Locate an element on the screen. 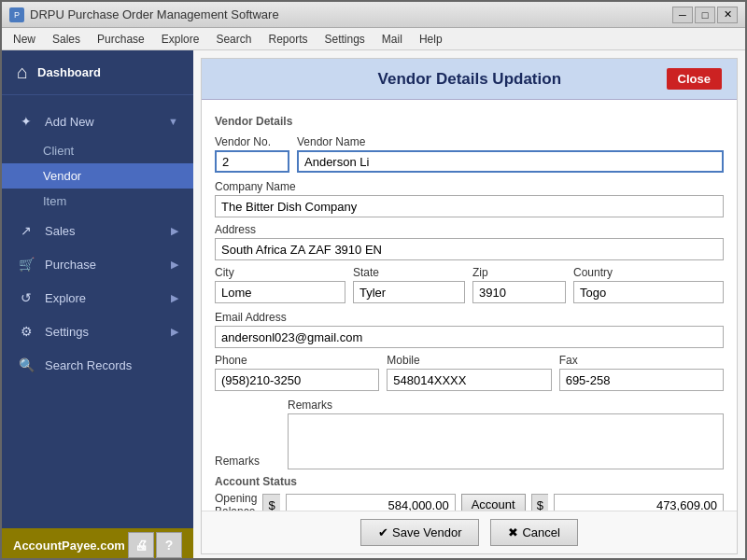 Image resolution: width=747 pixels, height=560 pixels. remarks-textarea is located at coordinates (506, 441).